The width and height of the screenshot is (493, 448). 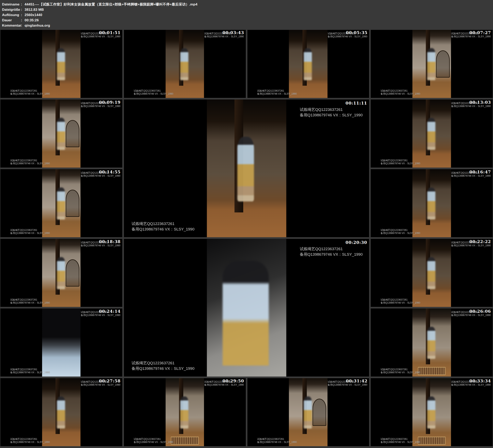 I want to click on timestamp-overlay: 00:16:47, so click(x=480, y=172).